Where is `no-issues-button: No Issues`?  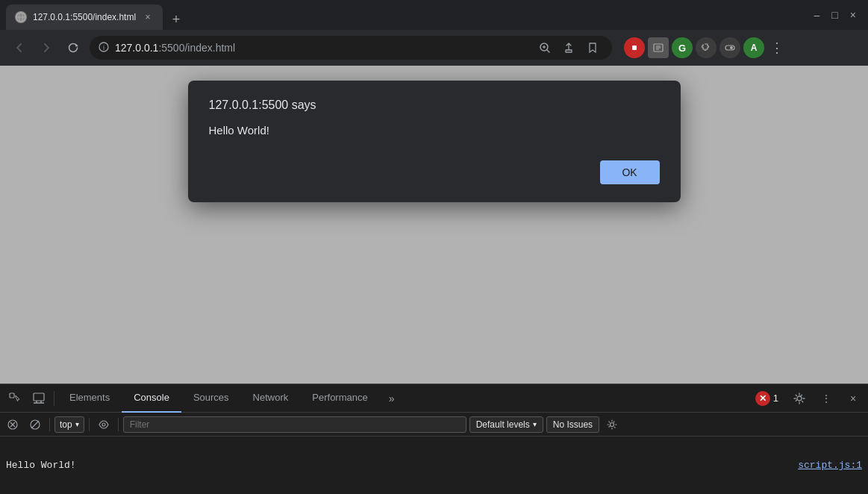
no-issues-button: No Issues is located at coordinates (573, 425).